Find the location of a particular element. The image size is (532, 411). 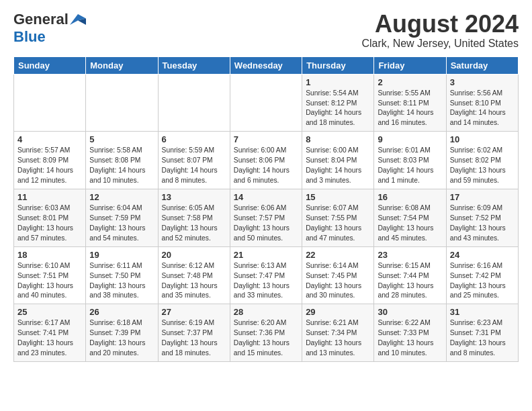

logo: General Blue is located at coordinates (50, 28).